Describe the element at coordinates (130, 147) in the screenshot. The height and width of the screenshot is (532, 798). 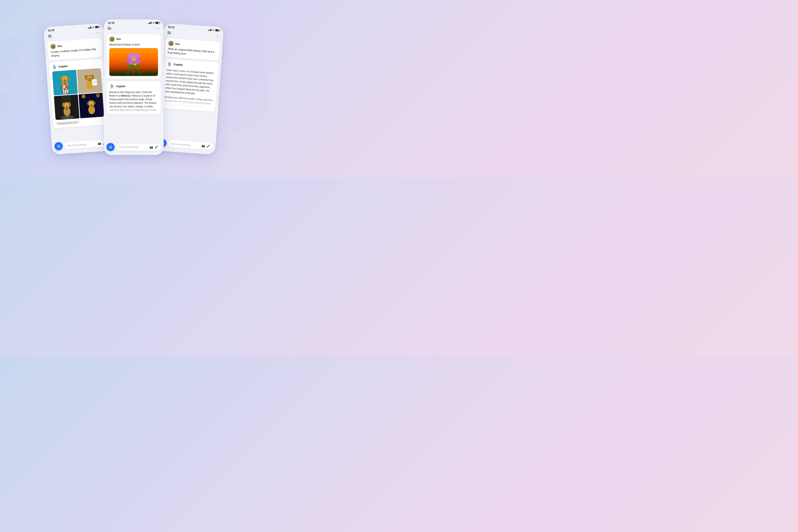
I see `input-placeholder-center: Ask me anything...` at that location.